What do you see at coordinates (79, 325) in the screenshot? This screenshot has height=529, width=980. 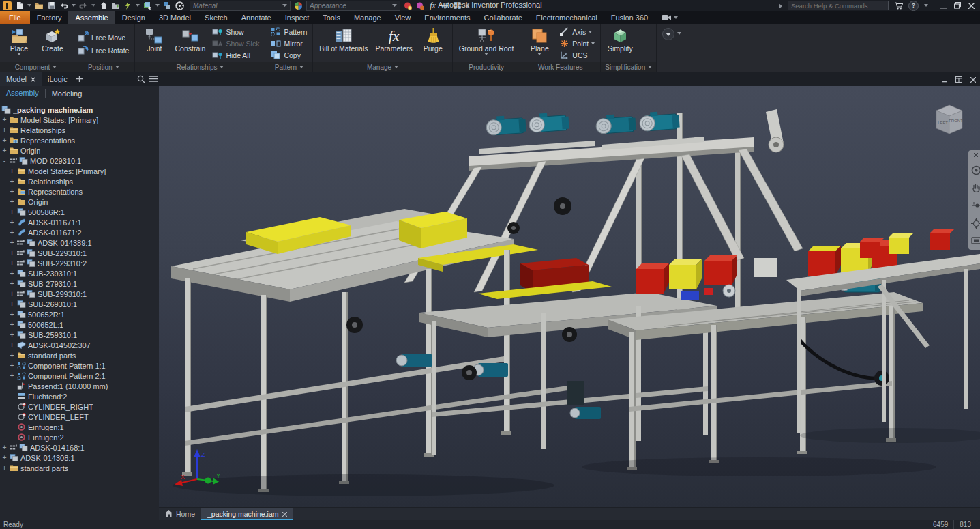 I see `tree-item: +500652L:1` at bounding box center [79, 325].